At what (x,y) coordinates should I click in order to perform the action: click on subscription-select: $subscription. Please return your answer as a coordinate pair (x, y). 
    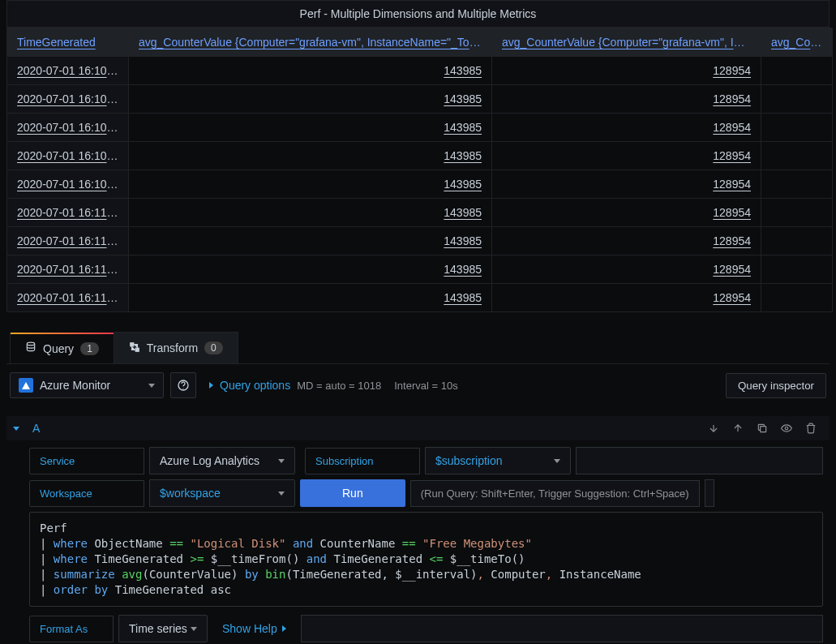
    Looking at the image, I should click on (498, 461).